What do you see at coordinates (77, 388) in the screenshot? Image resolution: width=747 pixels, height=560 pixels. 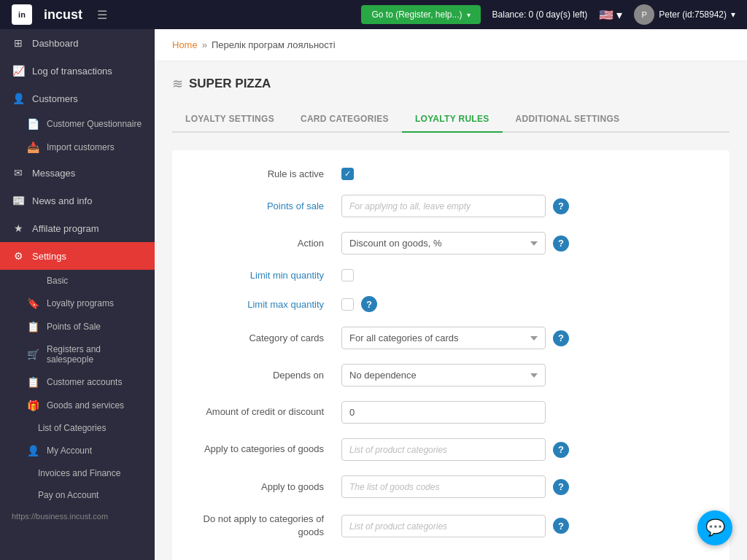 I see `settings-submenu: Basic 🔖 Loyalty programs 📋 Points of Sal…` at bounding box center [77, 388].